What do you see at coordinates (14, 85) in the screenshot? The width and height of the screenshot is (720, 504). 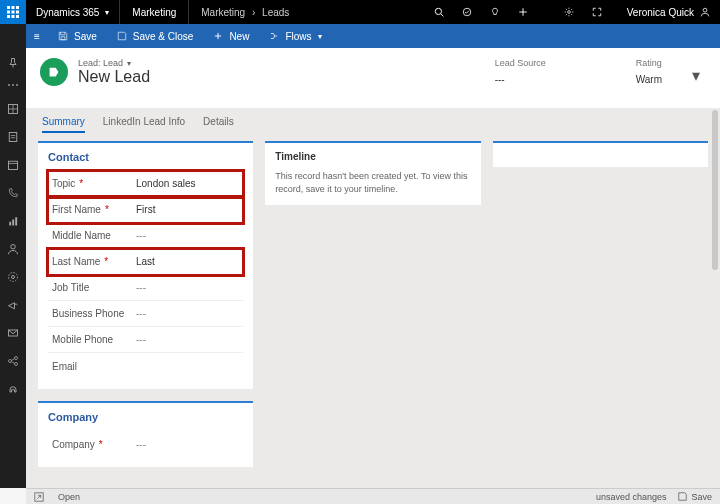 I see `rail-overflow: ⋯` at bounding box center [14, 85].